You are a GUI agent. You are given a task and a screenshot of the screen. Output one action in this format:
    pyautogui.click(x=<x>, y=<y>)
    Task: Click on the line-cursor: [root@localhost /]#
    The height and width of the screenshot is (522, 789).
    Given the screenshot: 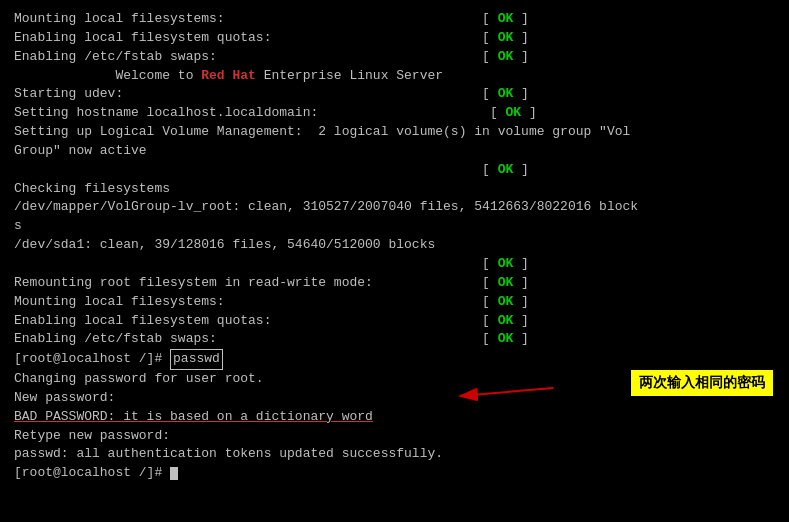 What is the action you would take?
    pyautogui.click(x=394, y=474)
    